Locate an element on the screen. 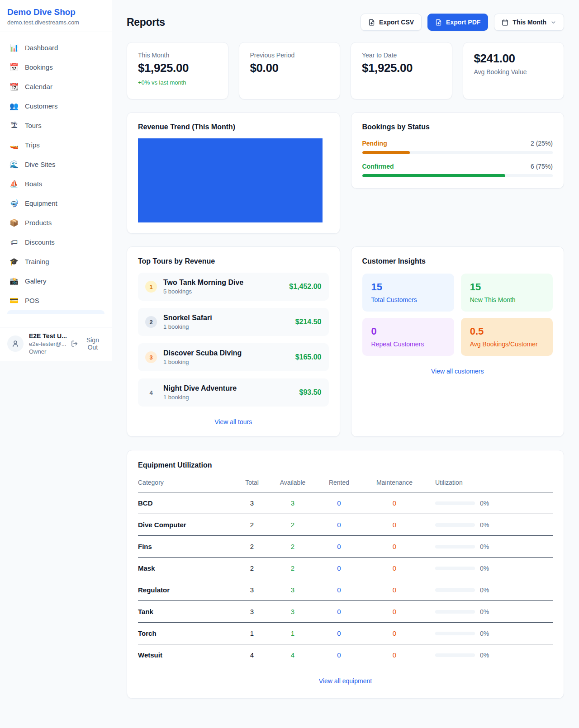 The width and height of the screenshot is (579, 728). charts-row: Revenue Trend (This Month) Bookings by S… is located at coordinates (346, 173).